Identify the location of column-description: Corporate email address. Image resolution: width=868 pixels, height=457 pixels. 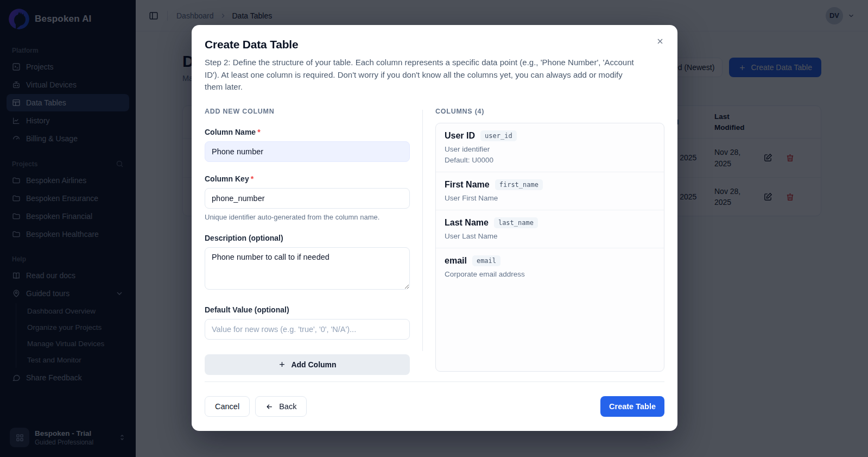
(550, 274).